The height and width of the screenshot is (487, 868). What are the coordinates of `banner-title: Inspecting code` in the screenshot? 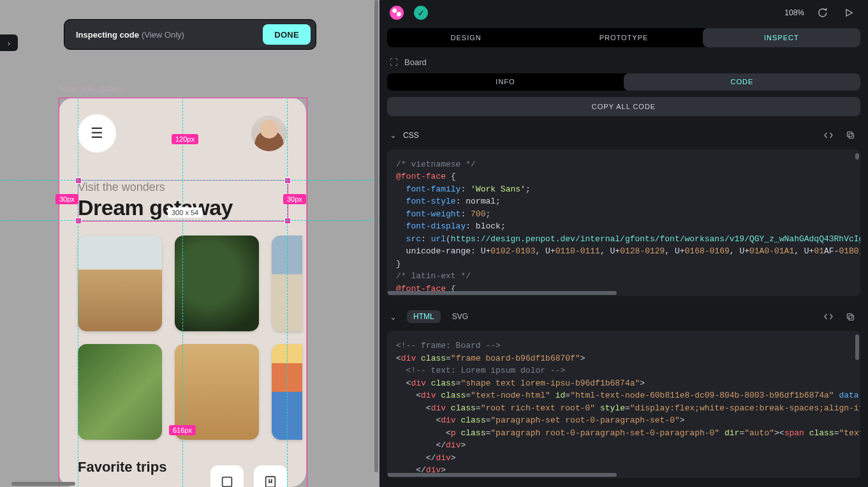 It's located at (107, 34).